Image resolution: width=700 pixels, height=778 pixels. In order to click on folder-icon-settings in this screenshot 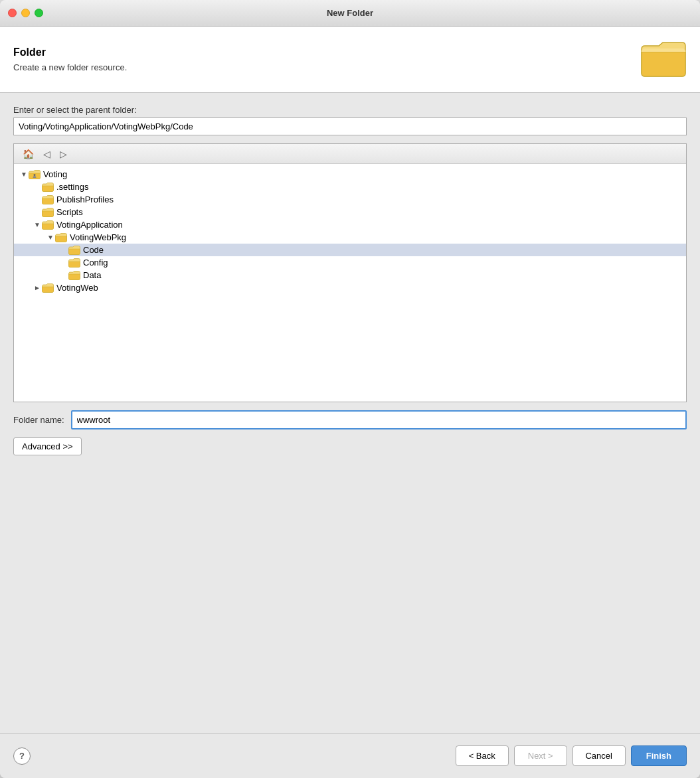, I will do `click(48, 187)`.